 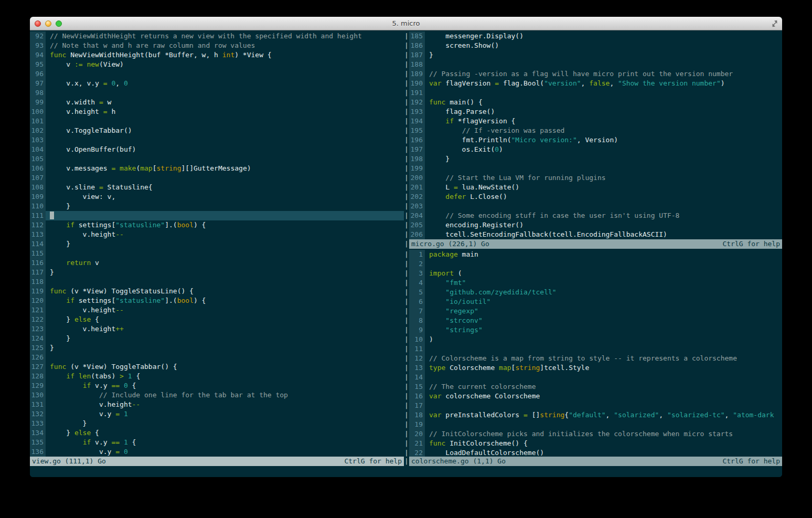 I want to click on code-line: 92// NewViewWidthHeight returns a new vi…, so click(x=217, y=36).